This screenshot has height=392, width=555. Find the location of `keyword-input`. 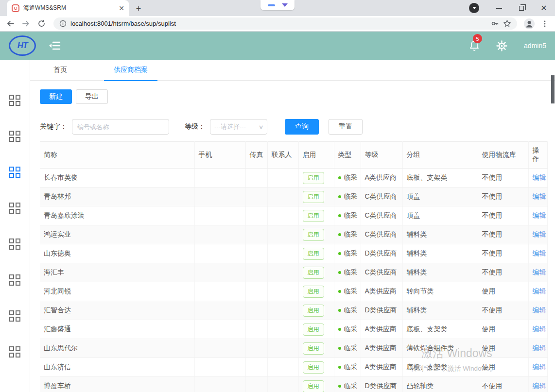

keyword-input is located at coordinates (121, 127).